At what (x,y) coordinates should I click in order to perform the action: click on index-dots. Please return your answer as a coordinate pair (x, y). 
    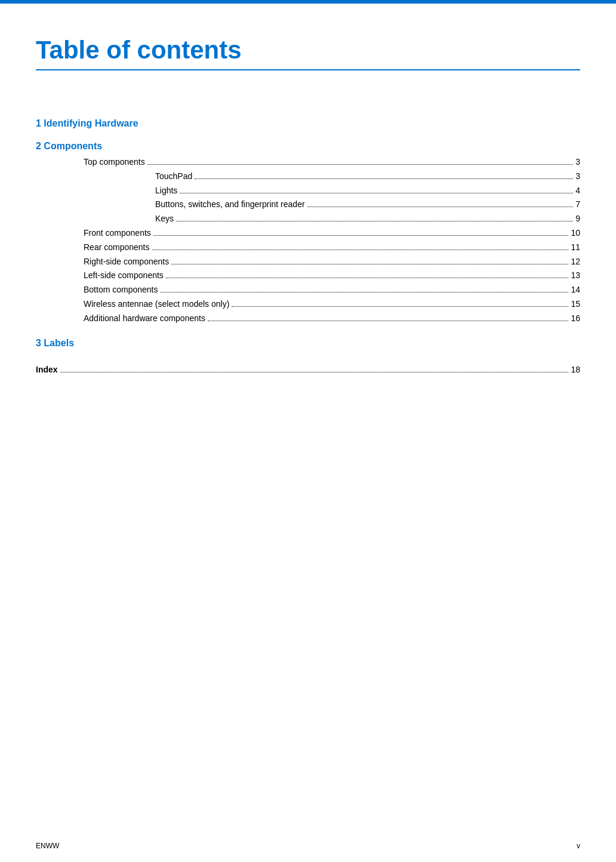
    Looking at the image, I should click on (315, 372).